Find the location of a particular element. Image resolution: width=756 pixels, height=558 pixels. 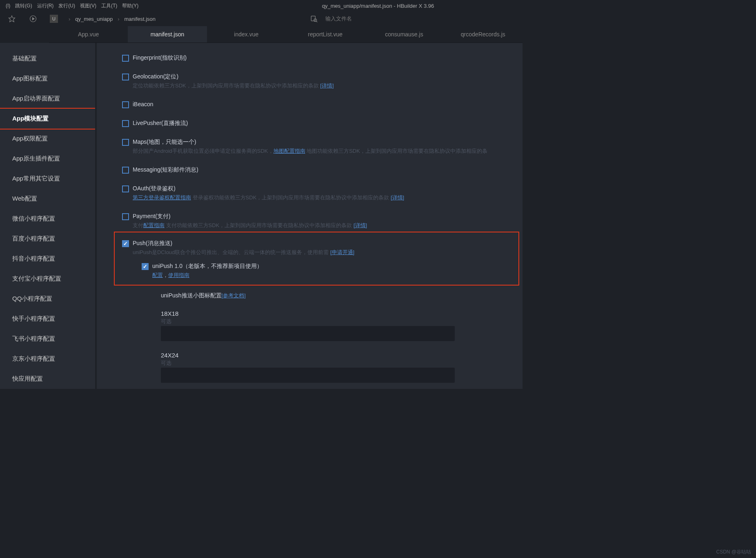

desc-push-pre: uniPush是DCloud联合个推公司推出、全端的、云端一体的统一推送服务，使… is located at coordinates (231, 252).